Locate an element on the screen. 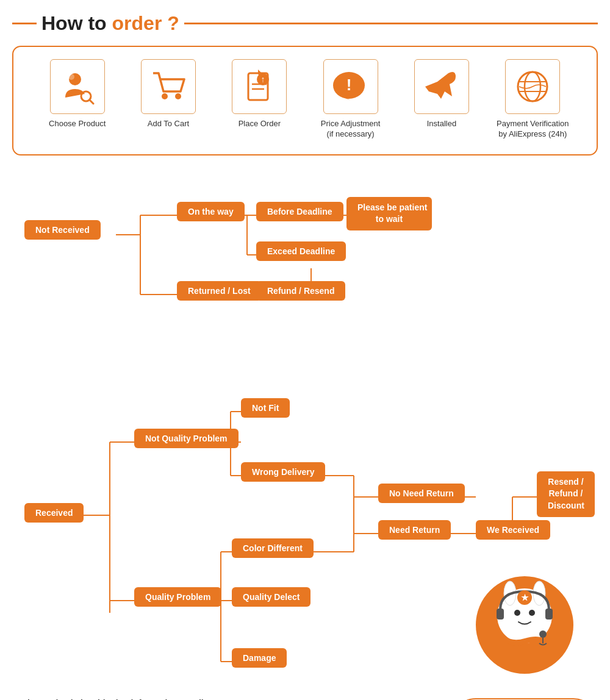 This screenshot has width=610, height=700. chat-exclaim-icon: ! is located at coordinates (350, 87).